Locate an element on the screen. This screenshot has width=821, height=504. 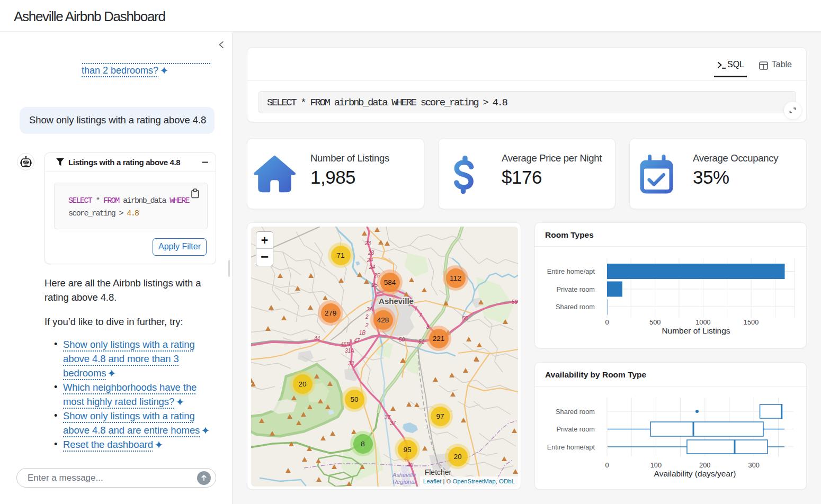
svg-text: 100 is located at coordinates (656, 465).